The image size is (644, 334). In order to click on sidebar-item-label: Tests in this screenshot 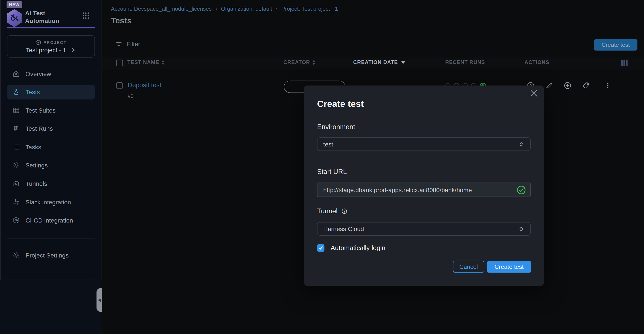, I will do `click(33, 92)`.